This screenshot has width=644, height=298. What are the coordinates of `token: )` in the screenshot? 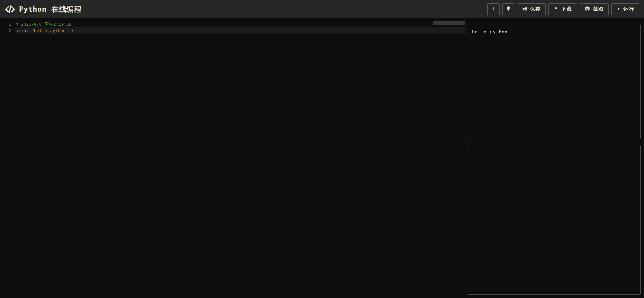 It's located at (72, 30).